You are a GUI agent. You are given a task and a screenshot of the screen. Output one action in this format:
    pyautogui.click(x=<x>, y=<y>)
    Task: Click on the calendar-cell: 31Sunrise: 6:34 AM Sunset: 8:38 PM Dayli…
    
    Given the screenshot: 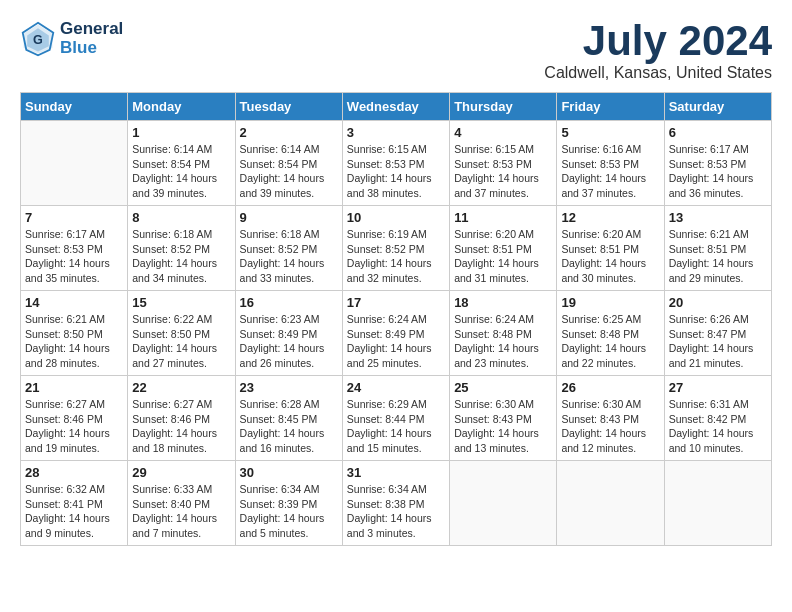 What is the action you would take?
    pyautogui.click(x=396, y=504)
    